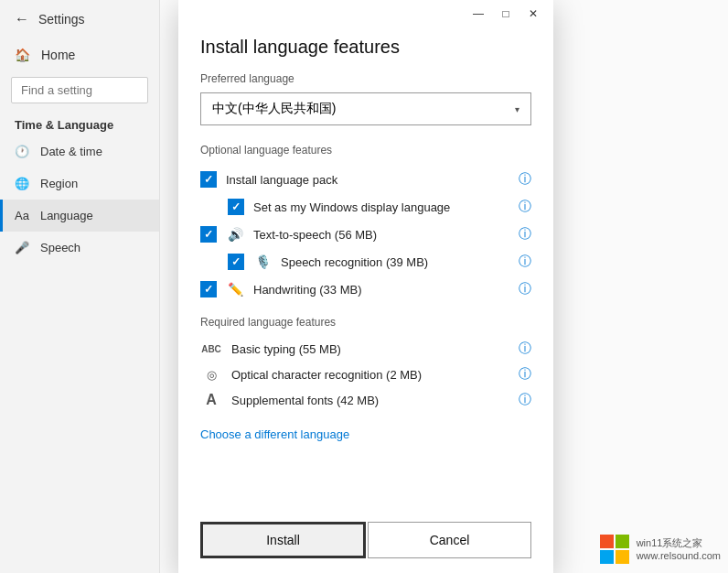 This screenshot has width=728, height=573. I want to click on feature-row-language-pack: ✓ Install language pack ⓘ, so click(366, 179).